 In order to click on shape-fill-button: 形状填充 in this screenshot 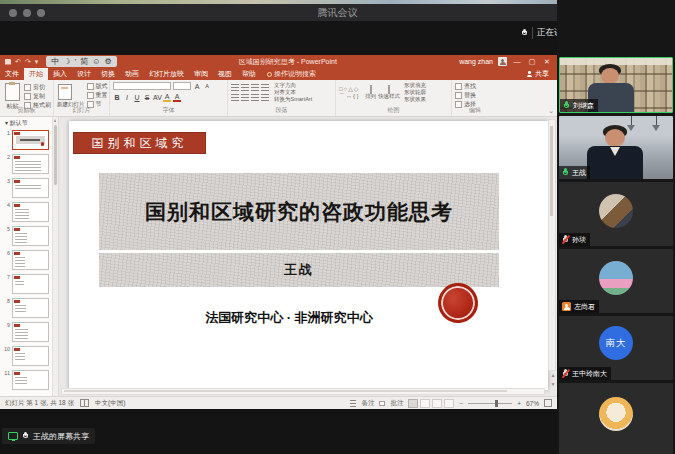, I will do `click(415, 86)`.